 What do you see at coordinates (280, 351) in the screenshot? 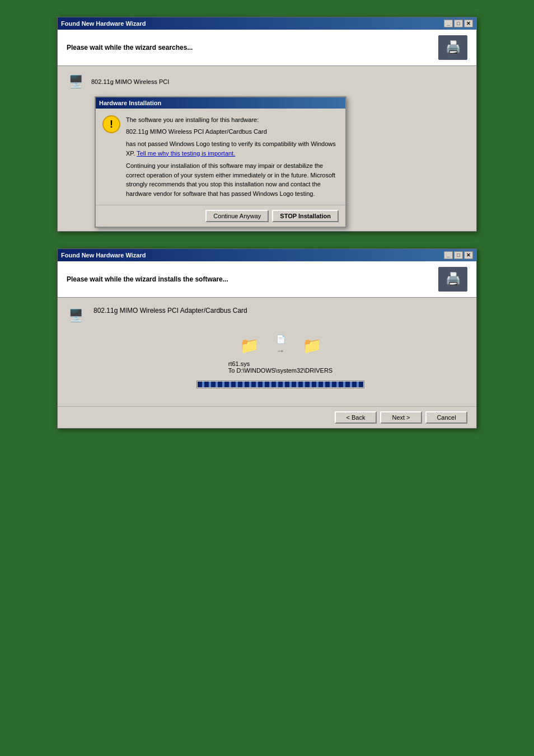
I see `arrow-right-icon: →` at bounding box center [280, 351].